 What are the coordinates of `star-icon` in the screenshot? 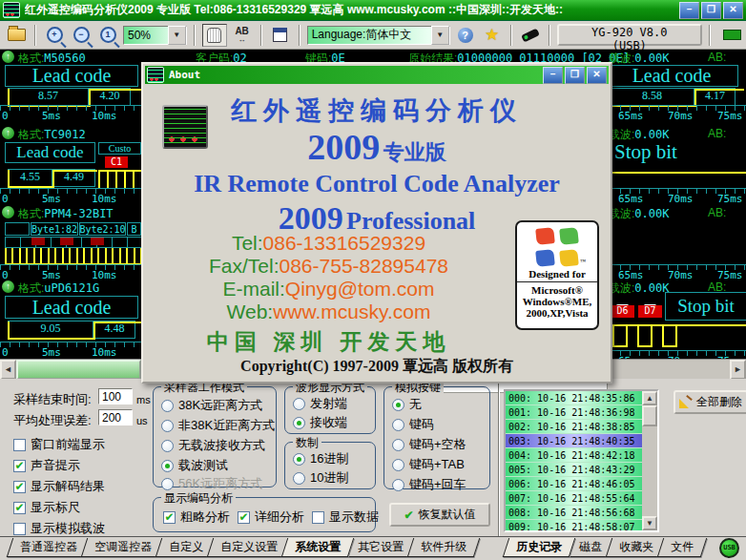 It's located at (492, 34).